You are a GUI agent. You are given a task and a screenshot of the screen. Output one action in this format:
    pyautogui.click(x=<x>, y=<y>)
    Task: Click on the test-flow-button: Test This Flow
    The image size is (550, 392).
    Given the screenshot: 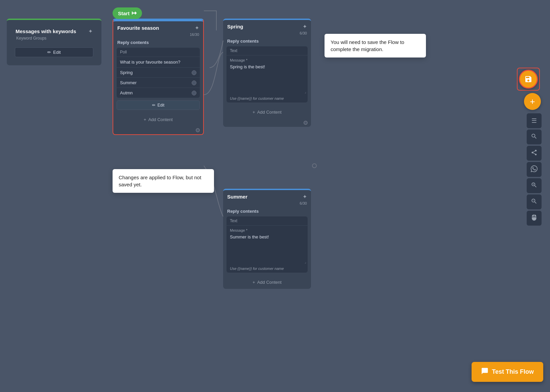 What is the action you would take?
    pyautogui.click(x=507, y=372)
    